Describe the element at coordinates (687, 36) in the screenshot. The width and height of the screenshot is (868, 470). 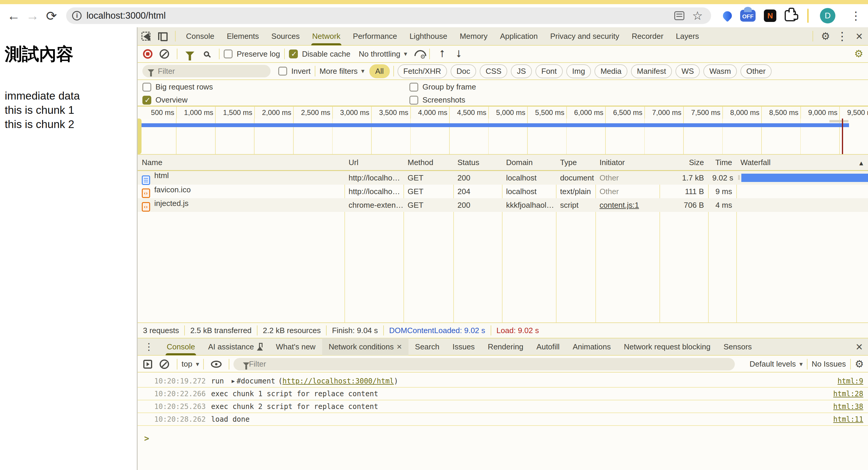
I see `tab-layers: Layers` at that location.